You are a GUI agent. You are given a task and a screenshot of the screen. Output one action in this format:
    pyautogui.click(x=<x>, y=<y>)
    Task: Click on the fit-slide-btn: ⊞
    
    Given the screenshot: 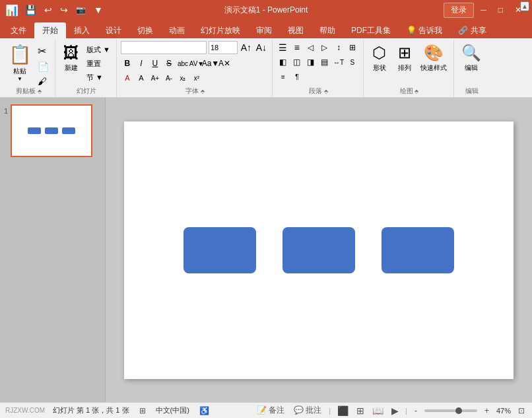 What is the action you would take?
    pyautogui.click(x=143, y=411)
    